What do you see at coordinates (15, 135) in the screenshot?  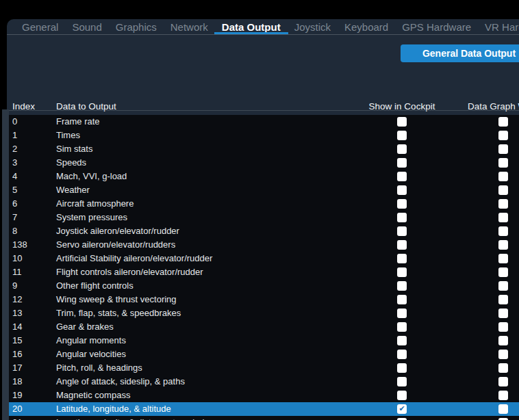 I see `row-index: 1` at bounding box center [15, 135].